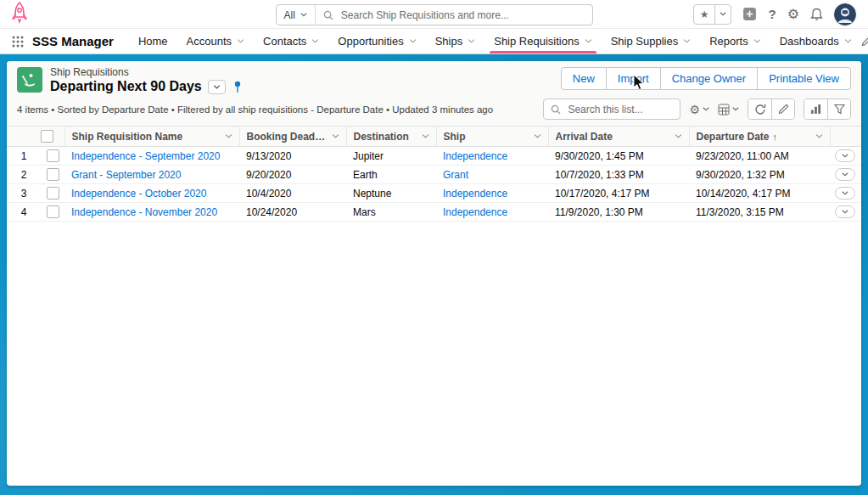  I want to click on tab-reports: Reports, so click(735, 41).